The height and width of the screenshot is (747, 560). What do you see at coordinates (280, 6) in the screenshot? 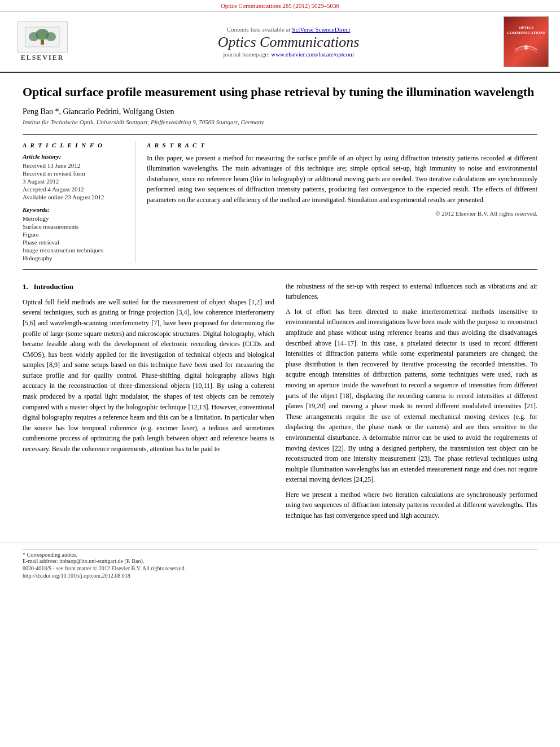
I see `journal-ref-bar: Optics Communications 285 (2012) 5029–50…` at bounding box center [280, 6].